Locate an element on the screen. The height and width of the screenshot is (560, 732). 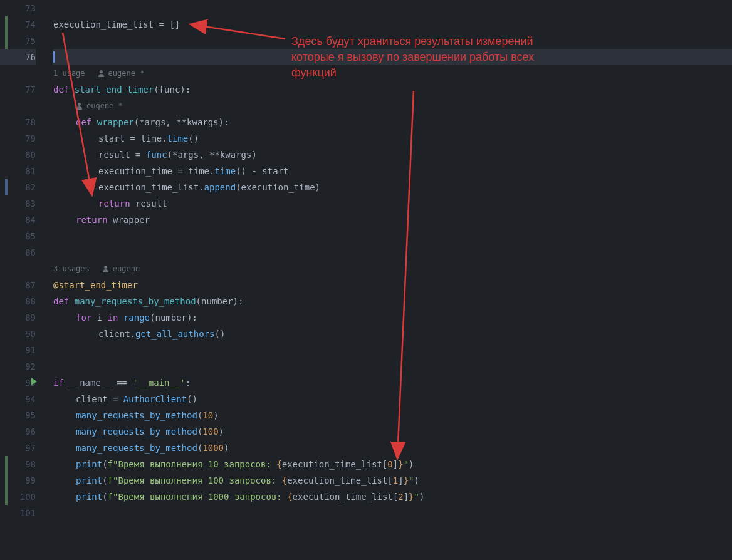
gutter-line: 82 is located at coordinates (18, 187).